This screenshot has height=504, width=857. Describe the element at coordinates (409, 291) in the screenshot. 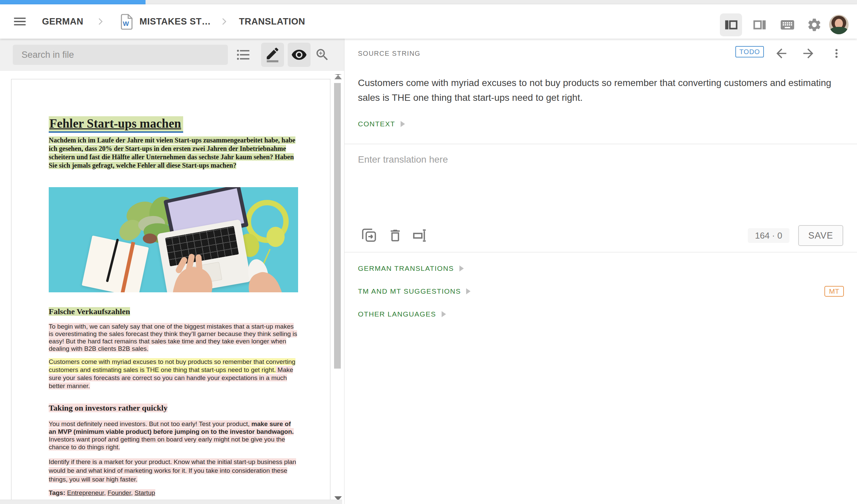

I see `expander-label: TM AND MT SUGGESTIONS` at that location.